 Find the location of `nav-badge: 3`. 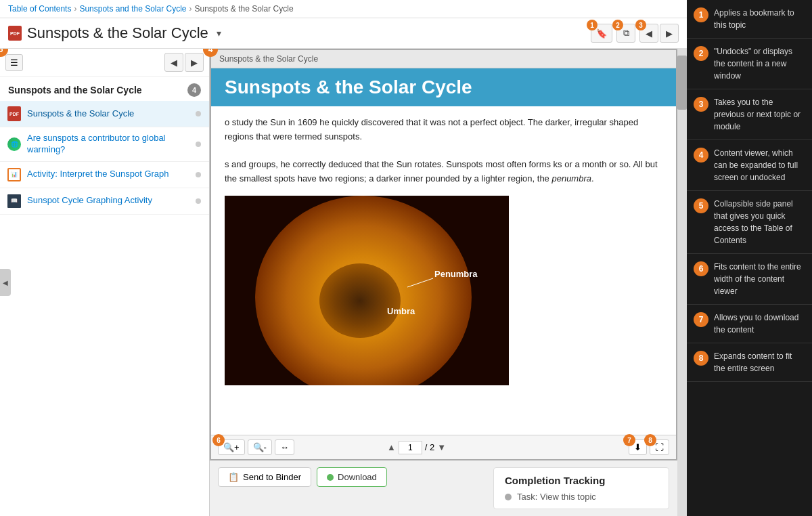

nav-badge: 3 is located at coordinates (641, 25).